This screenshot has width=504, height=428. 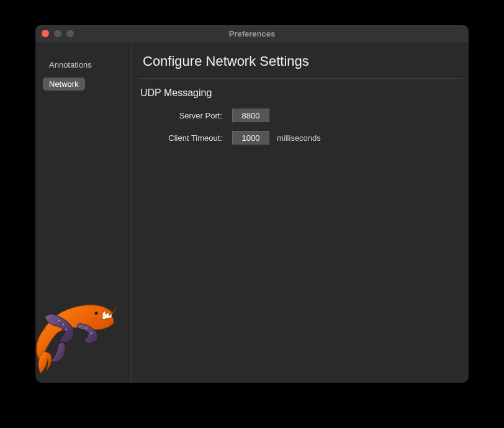 What do you see at coordinates (300, 138) in the screenshot?
I see `form-row-client-timeout: Client Timeout: milliseconds` at bounding box center [300, 138].